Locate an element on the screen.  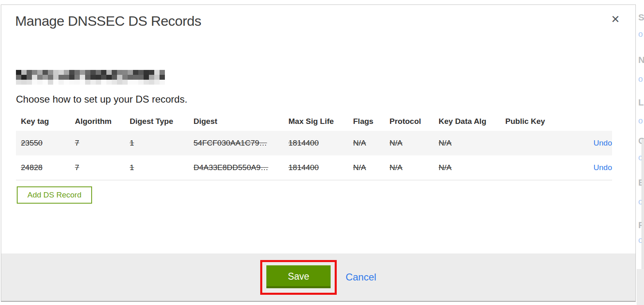
header-key-data-alg: Key Data Alg is located at coordinates (467, 121).